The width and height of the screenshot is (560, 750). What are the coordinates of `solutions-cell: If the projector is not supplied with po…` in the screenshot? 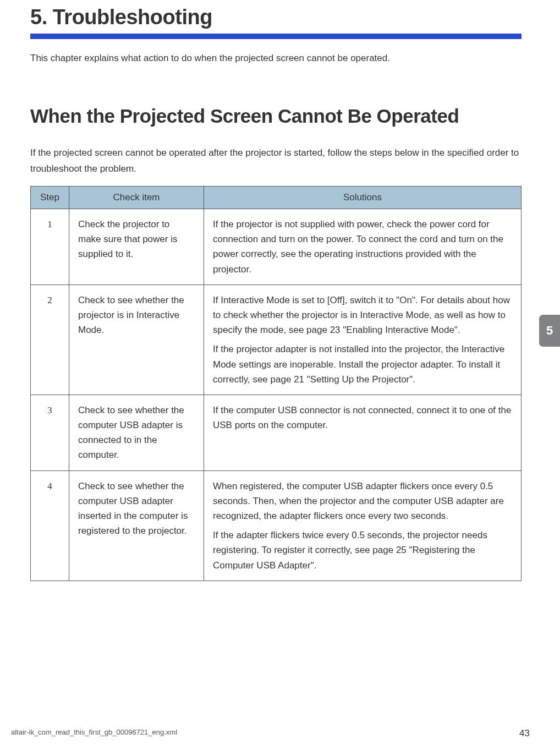 It's located at (363, 247).